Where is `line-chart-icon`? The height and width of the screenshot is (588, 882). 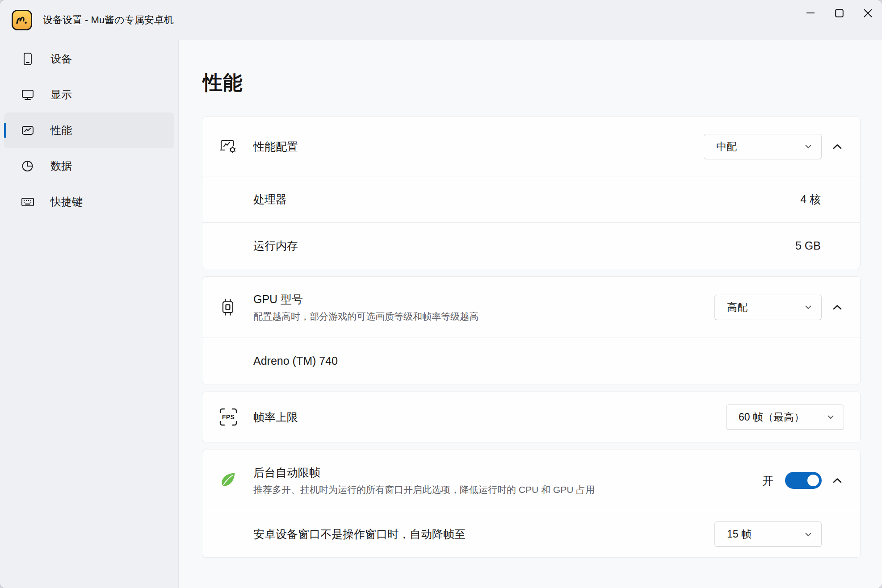 line-chart-icon is located at coordinates (28, 130).